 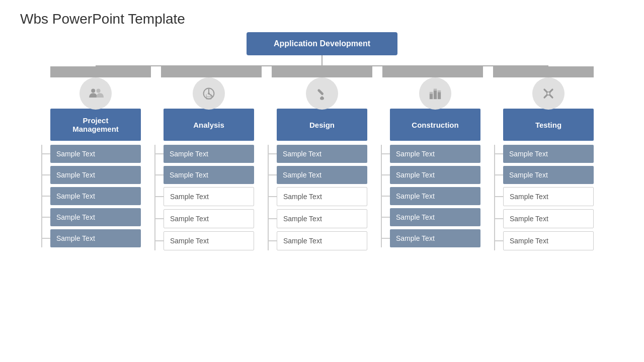 What do you see at coordinates (435, 164) in the screenshot?
I see `column-construction: ConstructionSample TextSample TextSample…` at bounding box center [435, 164].